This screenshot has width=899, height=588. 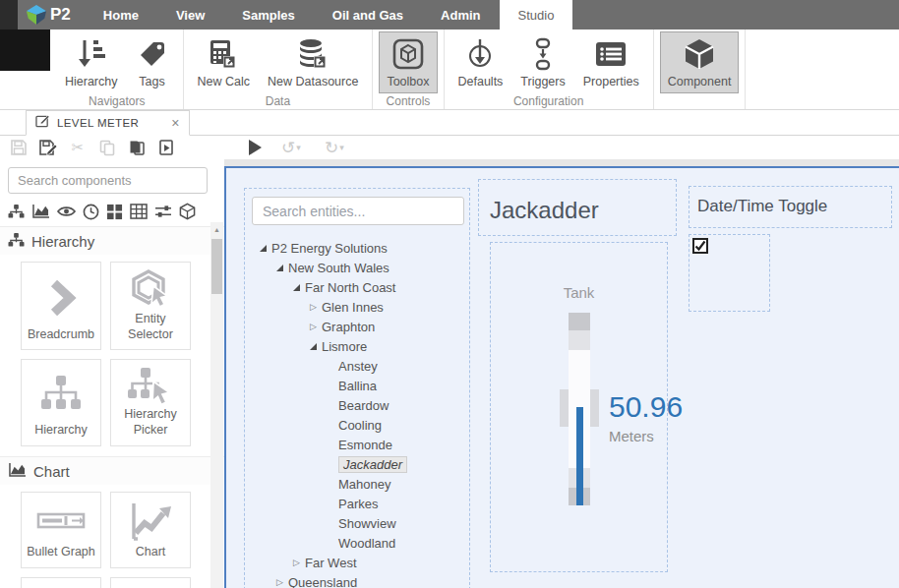 I want to click on tile-pie-chart-icon, so click(x=61, y=582).